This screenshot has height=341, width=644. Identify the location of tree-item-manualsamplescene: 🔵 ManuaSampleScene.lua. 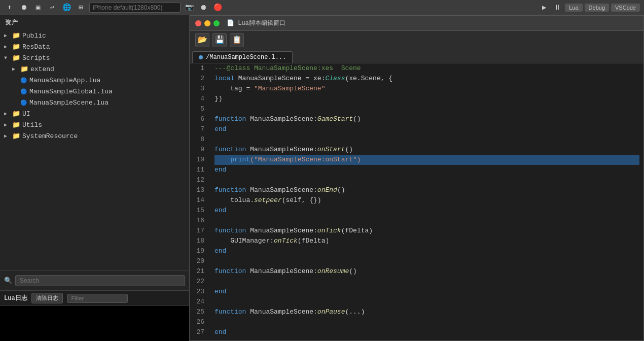
(94, 103).